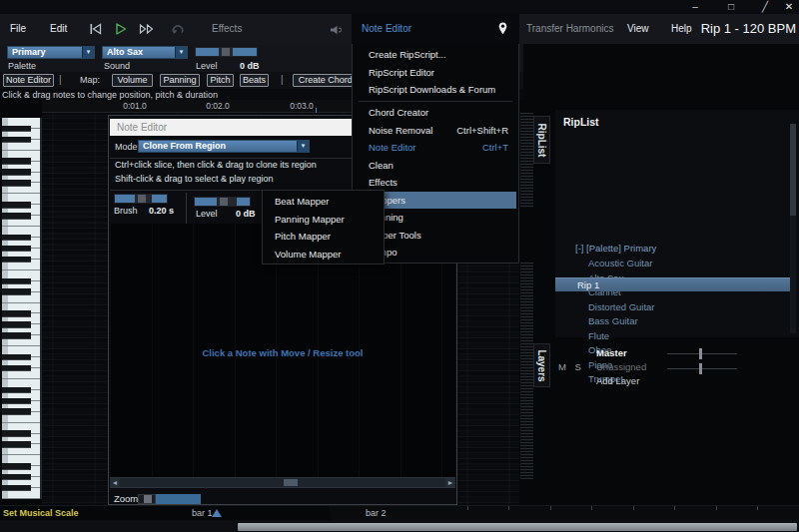 Image resolution: width=799 pixels, height=532 pixels. What do you see at coordinates (435, 55) in the screenshot?
I see `menu-item-create-ripscript: Create RipScript...` at bounding box center [435, 55].